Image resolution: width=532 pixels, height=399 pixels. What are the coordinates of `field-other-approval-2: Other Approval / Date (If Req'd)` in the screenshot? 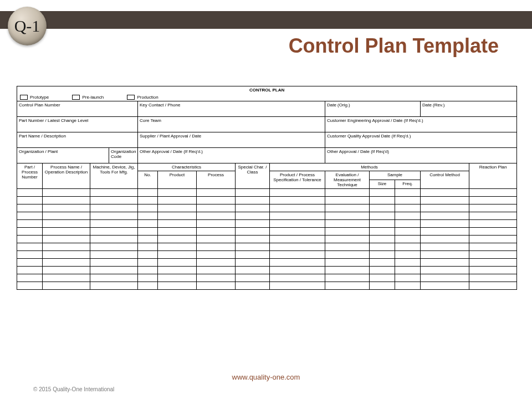 It's located at (421, 156).